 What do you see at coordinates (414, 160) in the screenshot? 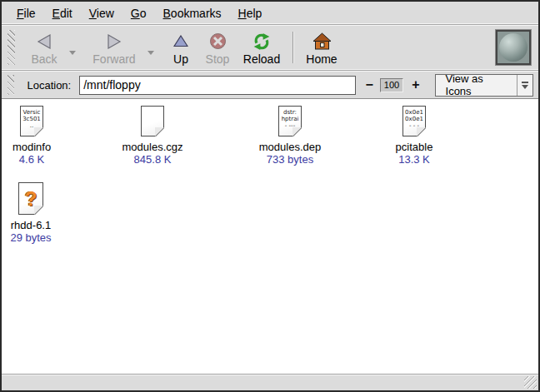
I see `file-size: 13.3 K` at bounding box center [414, 160].